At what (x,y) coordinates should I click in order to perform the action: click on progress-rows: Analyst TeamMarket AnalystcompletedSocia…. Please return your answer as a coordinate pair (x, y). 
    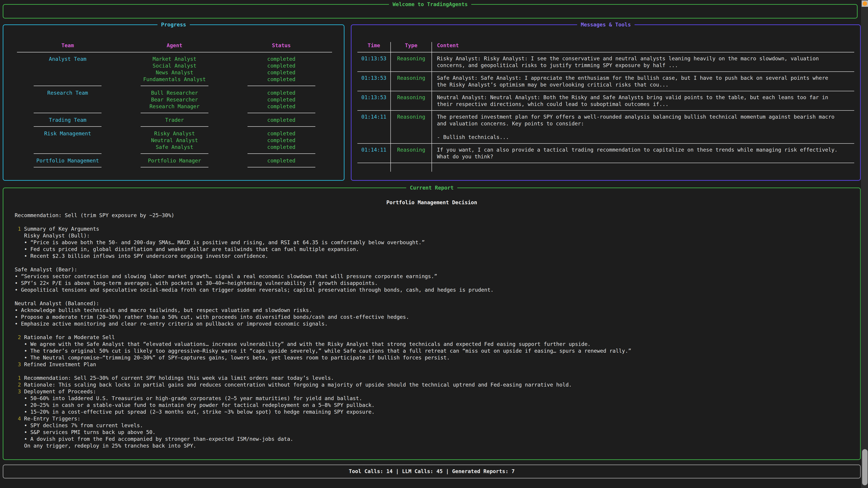
    Looking at the image, I should click on (175, 113).